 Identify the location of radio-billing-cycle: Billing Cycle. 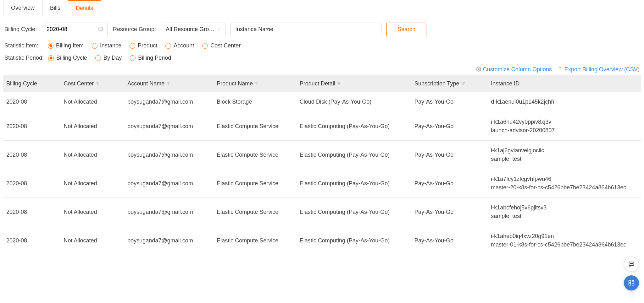
(68, 58).